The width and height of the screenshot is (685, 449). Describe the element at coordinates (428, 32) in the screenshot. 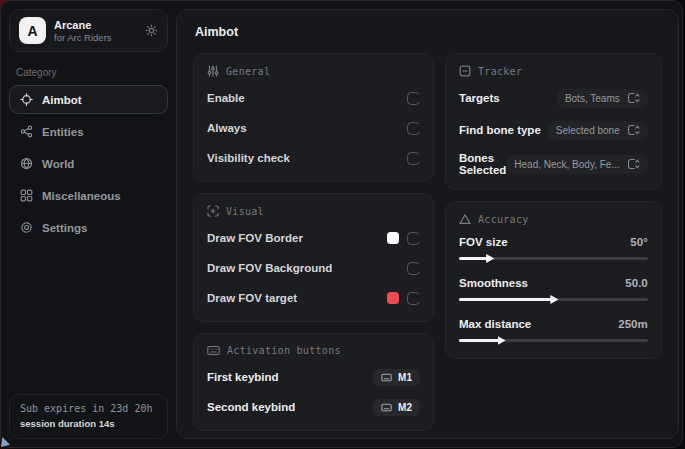

I see `page-title: Aimbot` at that location.